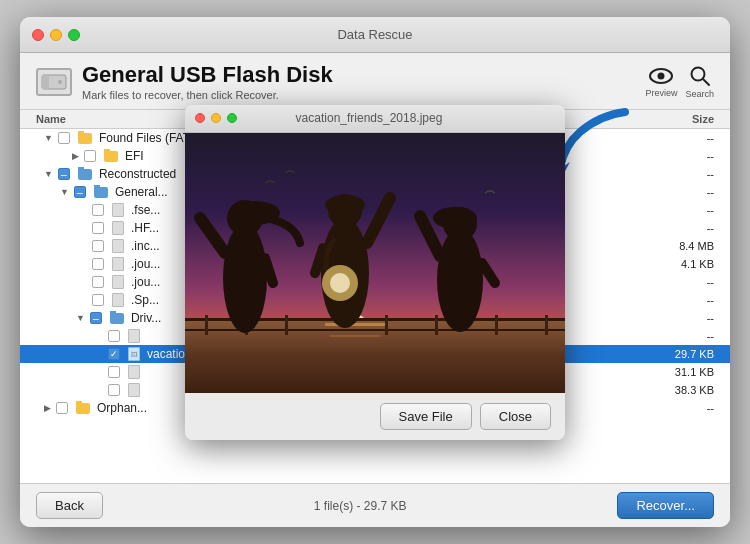 Image resolution: width=750 pixels, height=544 pixels. What do you see at coordinates (375, 416) in the screenshot?
I see `modal-footer: Save File Close` at bounding box center [375, 416].